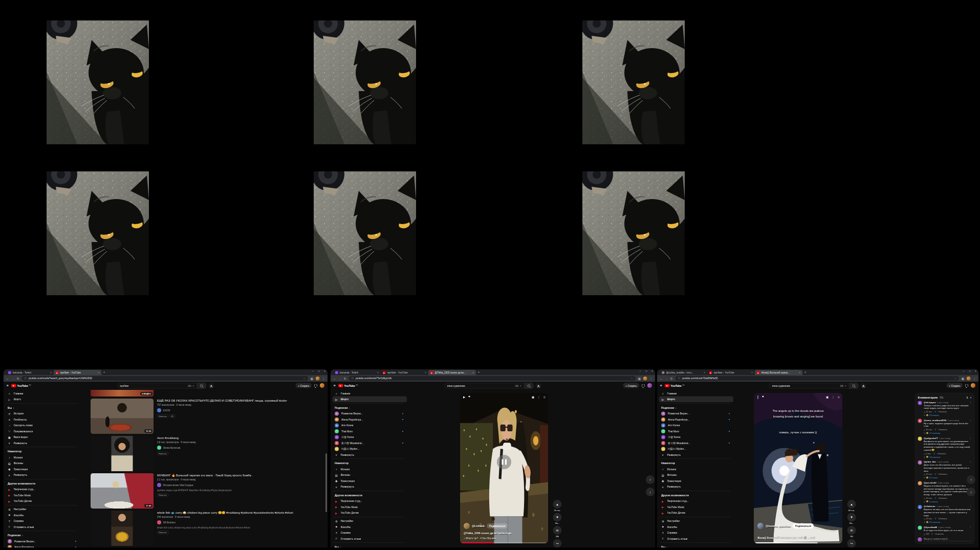 This screenshot has width=980, height=550. I want to click on video-title: whole fish 🐟 curry 🍛 chicken leg piece c…, so click(243, 513).